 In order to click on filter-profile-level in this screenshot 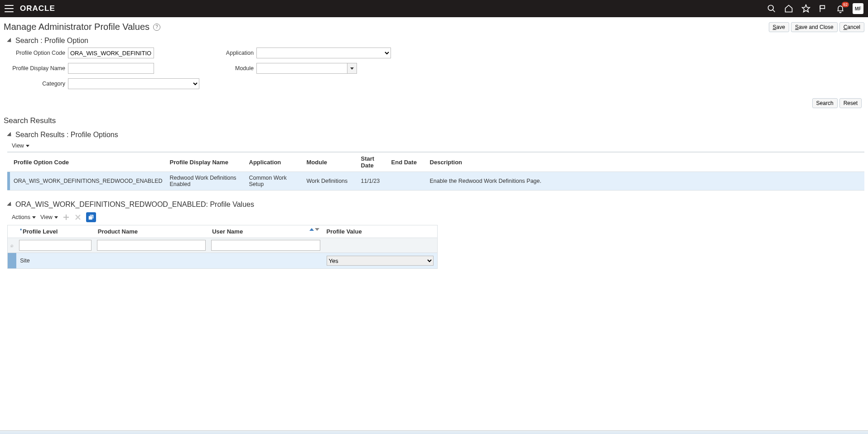, I will do `click(55, 245)`.